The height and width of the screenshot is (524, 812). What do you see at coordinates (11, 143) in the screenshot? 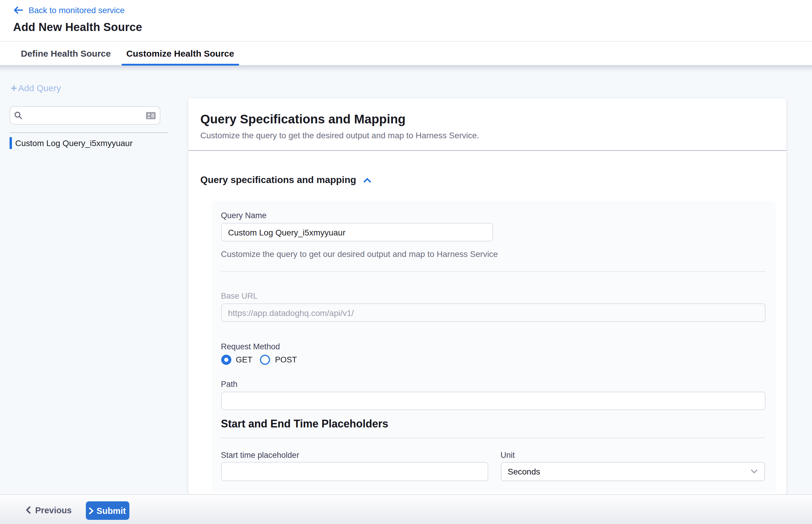
I see `selected-indicator-bar` at bounding box center [11, 143].